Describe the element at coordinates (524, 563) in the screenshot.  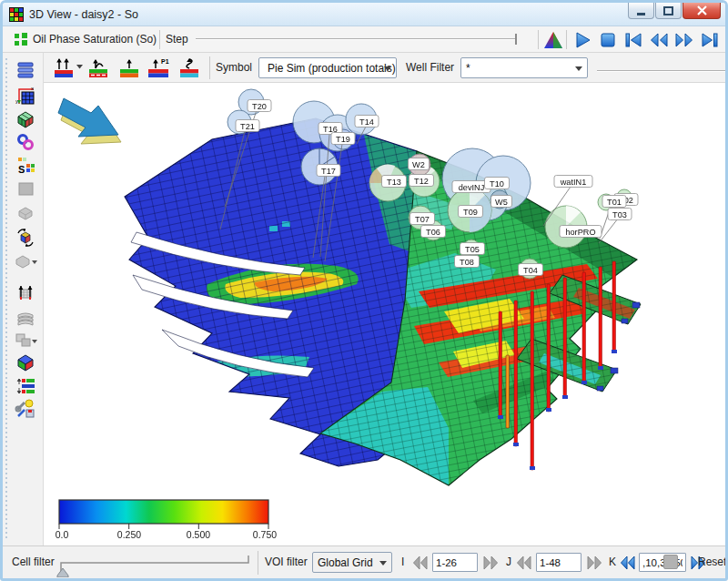
I see `j-prev-button` at that location.